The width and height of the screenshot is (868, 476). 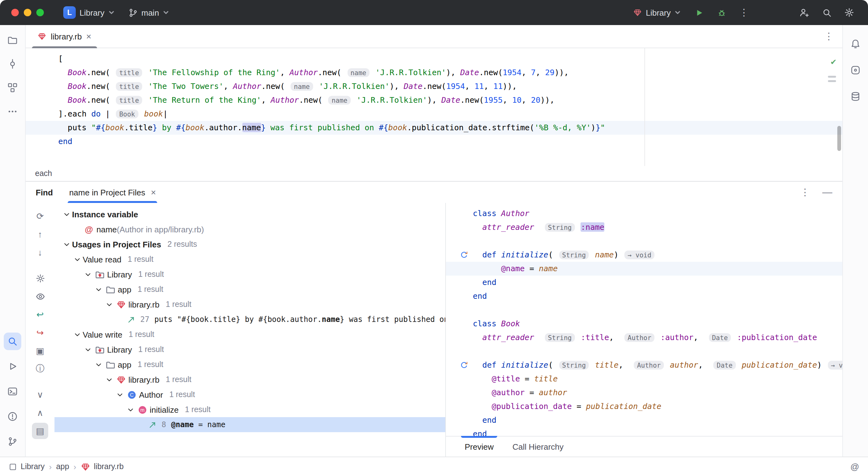 I want to click on search-everywhere-button, so click(x=827, y=12).